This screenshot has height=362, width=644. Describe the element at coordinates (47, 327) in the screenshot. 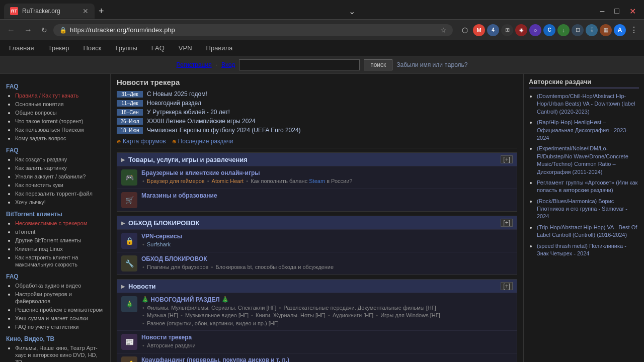

I see `sidebar-item-stats-faq: FAQ по учёту статистики` at that location.